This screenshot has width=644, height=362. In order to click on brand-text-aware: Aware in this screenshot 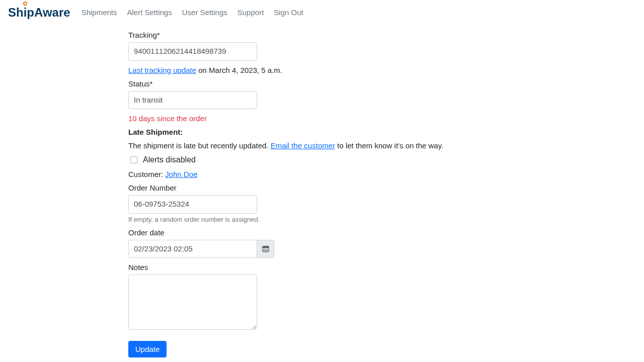, I will do `click(52, 13)`.